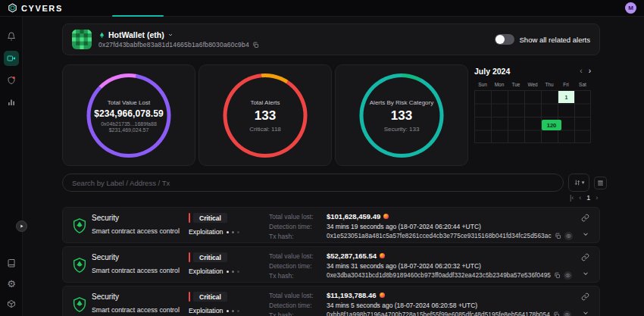 Image resolution: width=644 pixels, height=316 pixels. Describe the element at coordinates (352, 296) in the screenshot. I see `total-value-lost: $11,193,788.46` at that location.